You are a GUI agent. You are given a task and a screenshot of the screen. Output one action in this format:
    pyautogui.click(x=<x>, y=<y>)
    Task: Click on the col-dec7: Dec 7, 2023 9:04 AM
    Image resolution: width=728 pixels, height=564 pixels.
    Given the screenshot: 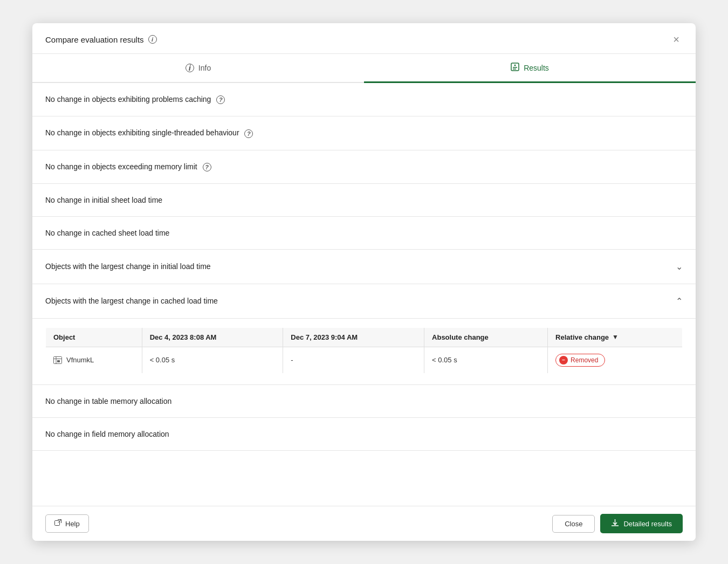 What is the action you would take?
    pyautogui.click(x=354, y=337)
    